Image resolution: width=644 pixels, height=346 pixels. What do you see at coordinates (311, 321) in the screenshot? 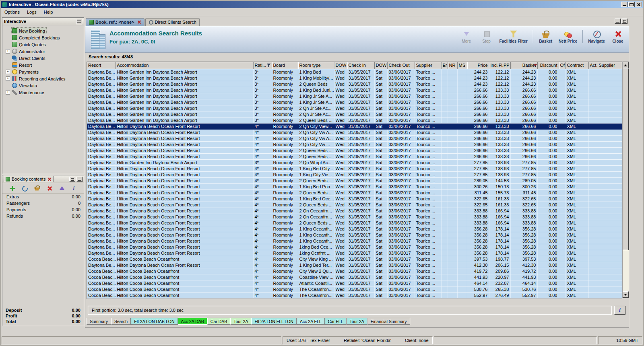
I see `bottom-tab-acc-2a-fll: Acc 2A FLL` at bounding box center [311, 321].